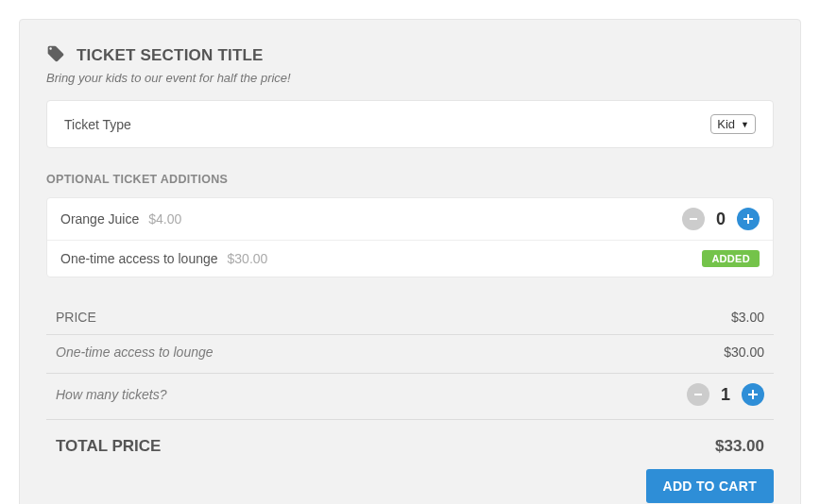 The width and height of the screenshot is (820, 504). What do you see at coordinates (170, 56) in the screenshot?
I see `section-title: TICKET SECTION TITLE` at bounding box center [170, 56].